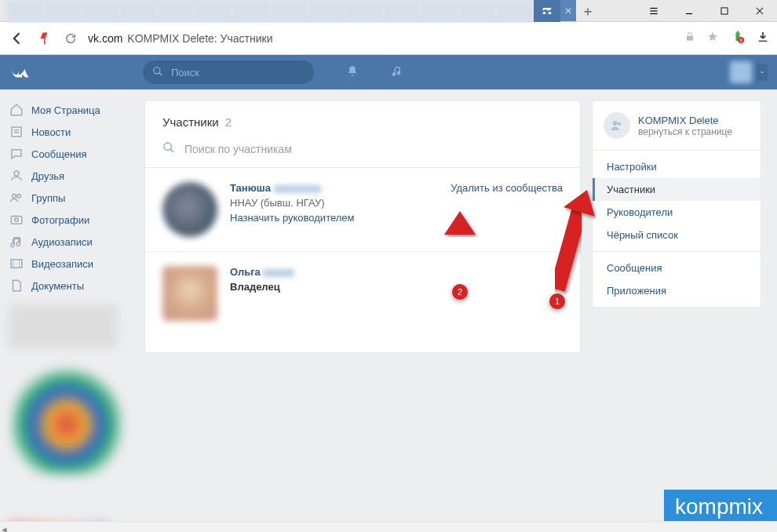 This screenshot has height=532, width=777. I want to click on scroll-left-arrow: ◂, so click(5, 527).